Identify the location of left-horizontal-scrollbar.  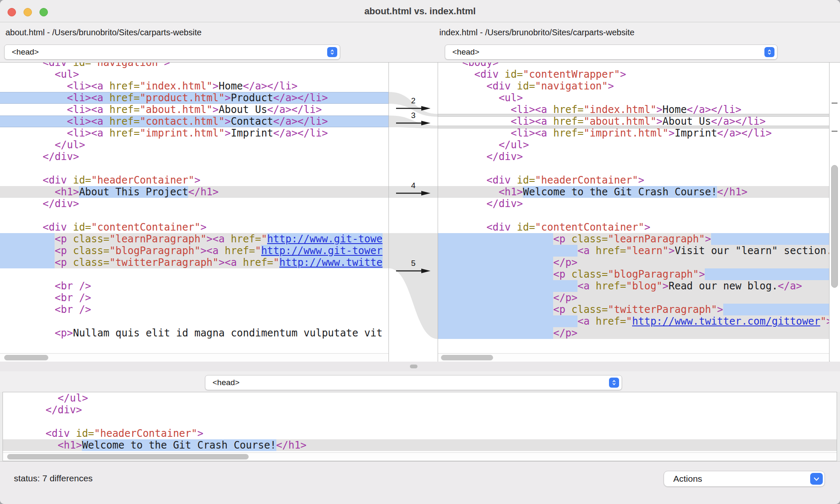
(194, 357).